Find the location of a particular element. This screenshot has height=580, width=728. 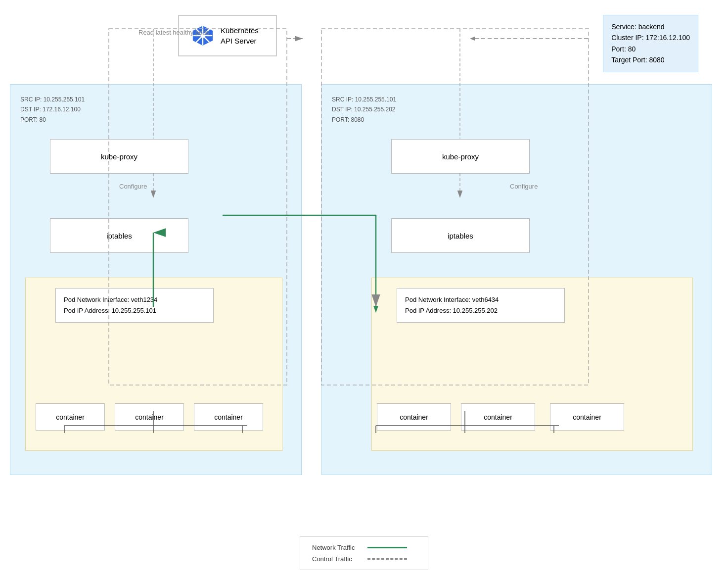

service-title: Service: backend is located at coordinates (651, 27).